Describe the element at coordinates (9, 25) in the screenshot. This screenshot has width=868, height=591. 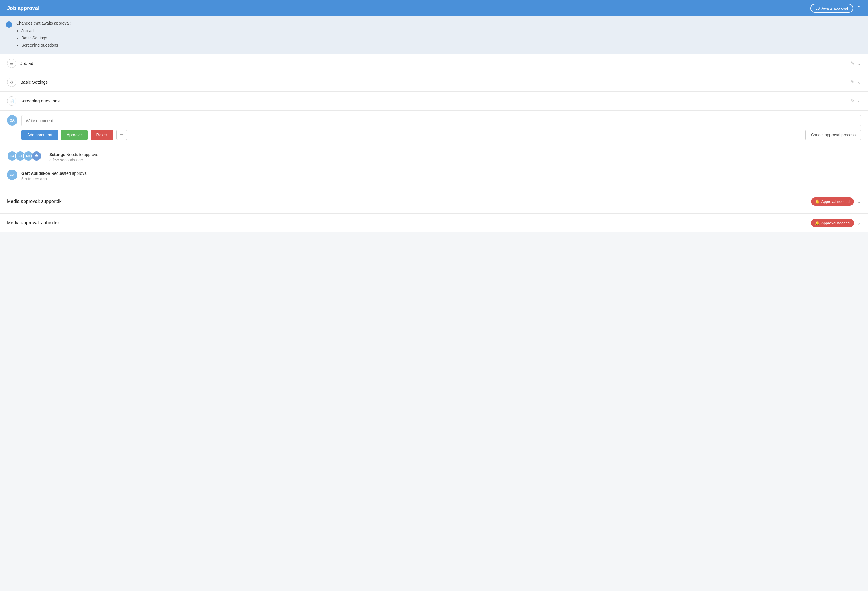
I see `info-icon: i` at that location.